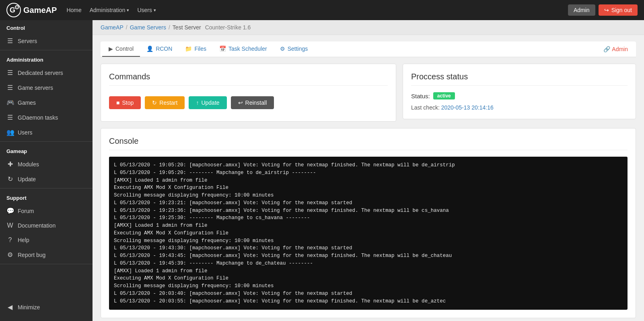  Describe the element at coordinates (46, 307) in the screenshot. I see `sidebar-minimize: ◀ Minimize` at that location.